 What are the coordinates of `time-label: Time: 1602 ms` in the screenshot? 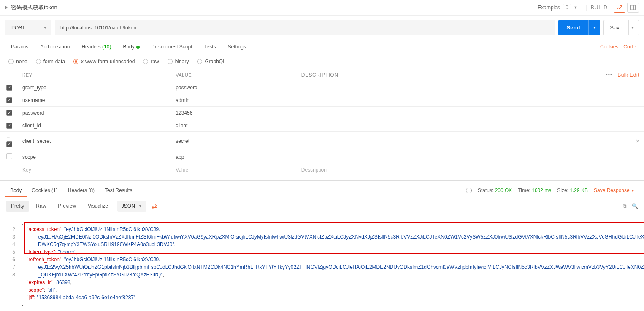 It's located at (534, 190).